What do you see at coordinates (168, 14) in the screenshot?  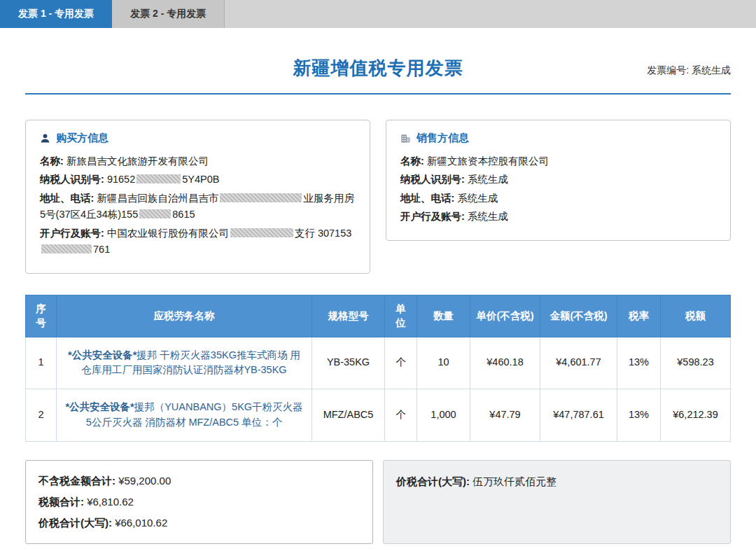 I see `tab-invoice-2: 发票 2 - 专用发票` at bounding box center [168, 14].